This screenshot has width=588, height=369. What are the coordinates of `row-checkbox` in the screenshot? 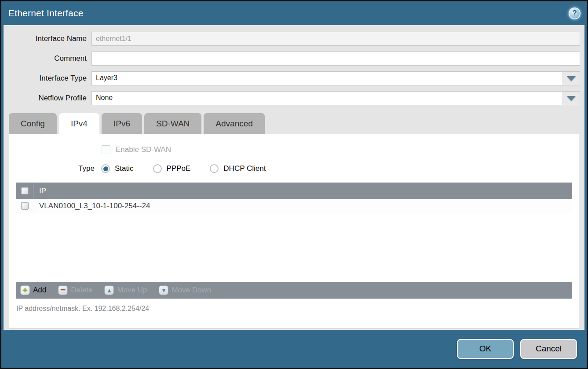 It's located at (25, 206).